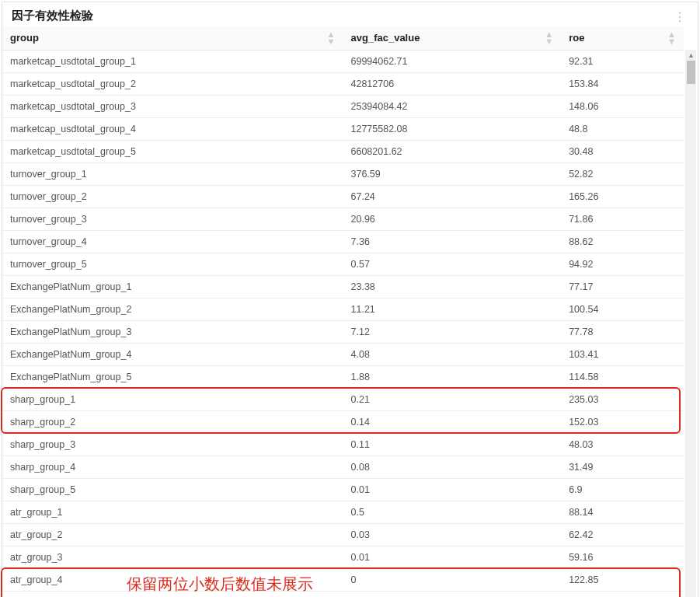 This screenshot has width=700, height=597. What do you see at coordinates (452, 129) in the screenshot?
I see `cell-avg: 12775582.08` at bounding box center [452, 129].